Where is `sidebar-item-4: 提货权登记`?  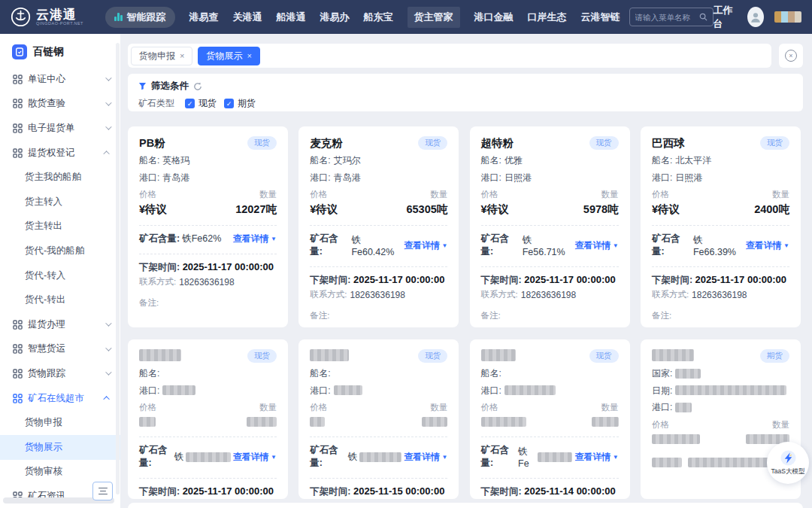 sidebar-item-4: 提货权登记 is located at coordinates (60, 154).